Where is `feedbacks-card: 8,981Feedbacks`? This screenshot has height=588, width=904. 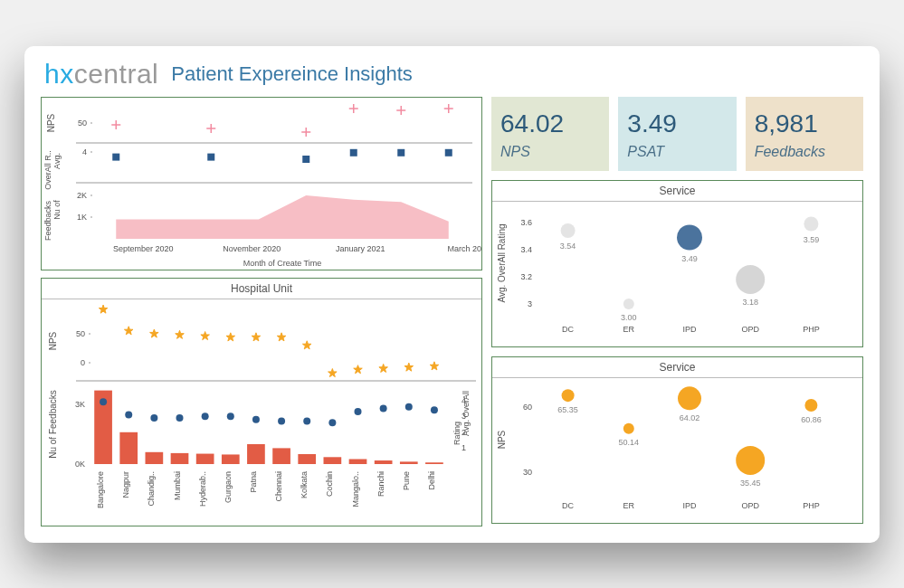 feedbacks-card: 8,981Feedbacks is located at coordinates (804, 134).